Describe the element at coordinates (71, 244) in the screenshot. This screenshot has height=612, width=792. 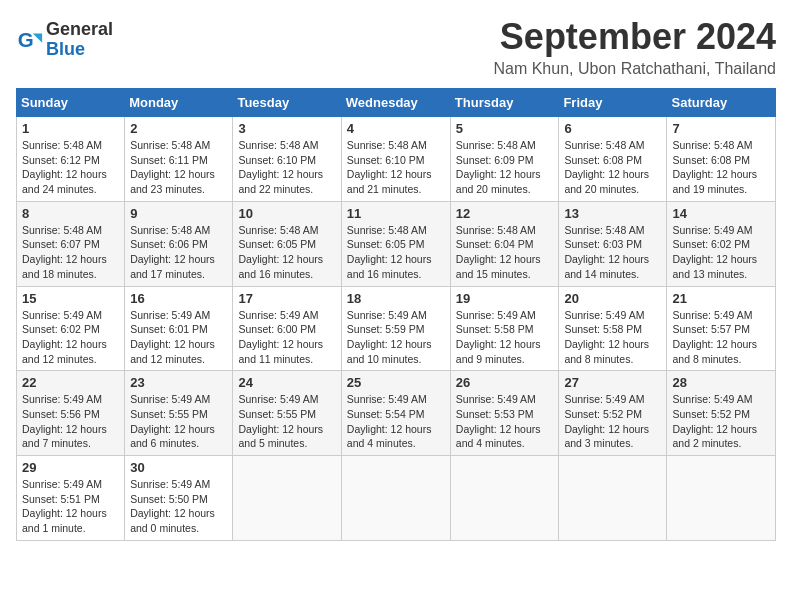
I see `day-cell: 8Sunrise: 5:48 AM Sunset: 6:07 PM Daylig…` at that location.